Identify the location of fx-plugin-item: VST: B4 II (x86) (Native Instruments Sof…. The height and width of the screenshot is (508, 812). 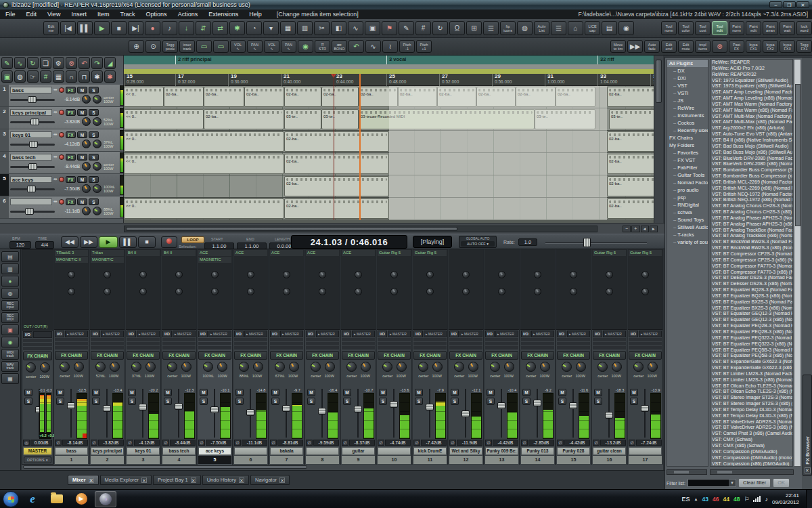
(751, 141).